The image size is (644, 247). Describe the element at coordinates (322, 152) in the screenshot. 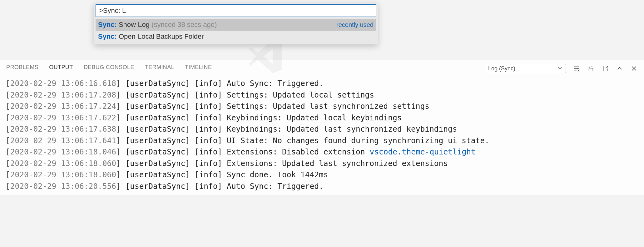

I see `log-line: [2020-02-29 13:06:18.046] [userDataSync]…` at that location.